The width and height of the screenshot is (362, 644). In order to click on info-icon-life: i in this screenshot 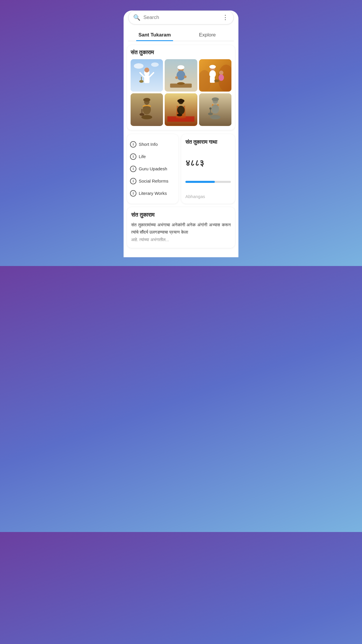, I will do `click(133, 157)`.